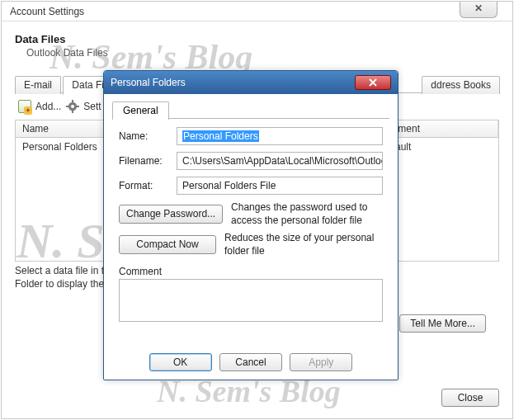 Image resolution: width=514 pixels, height=420 pixels. What do you see at coordinates (479, 8) in the screenshot?
I see `close-icon: ✕` at bounding box center [479, 8].